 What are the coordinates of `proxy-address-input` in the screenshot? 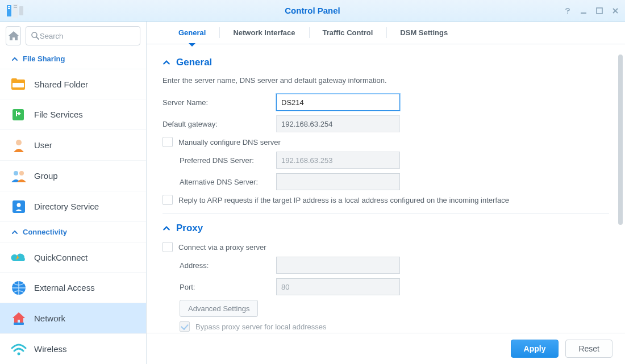 It's located at (338, 265).